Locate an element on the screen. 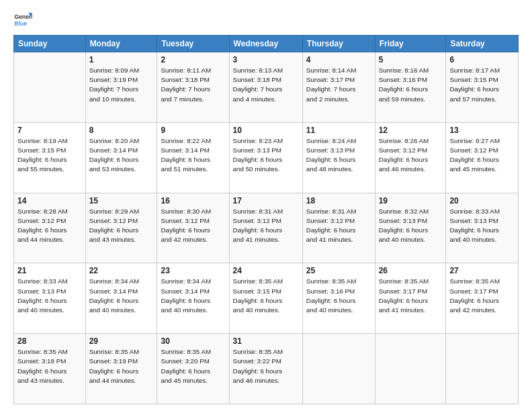  day-number: 18 is located at coordinates (339, 201).